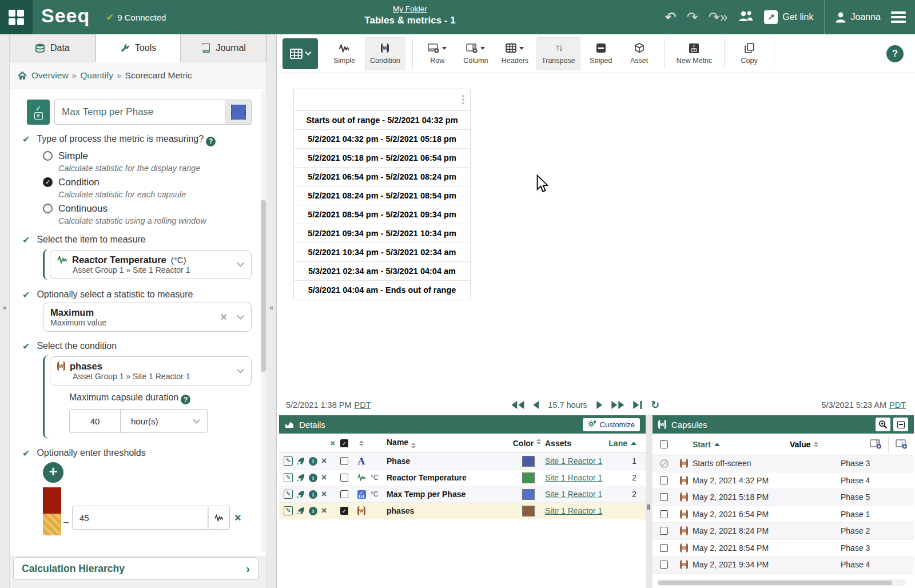 The image size is (915, 588). Describe the element at coordinates (582, 443) in the screenshot. I see `column-header-assets: Assets` at that location.